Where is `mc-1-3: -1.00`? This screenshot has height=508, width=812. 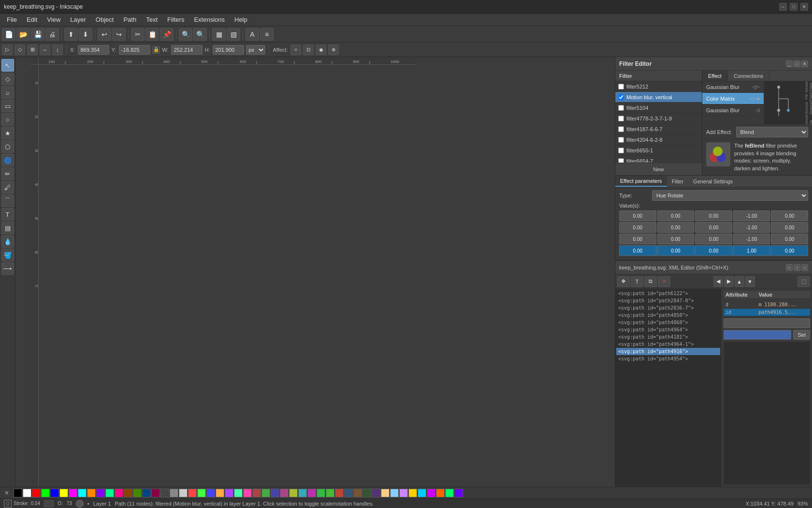
mc-1-3: -1.00 is located at coordinates (752, 227).